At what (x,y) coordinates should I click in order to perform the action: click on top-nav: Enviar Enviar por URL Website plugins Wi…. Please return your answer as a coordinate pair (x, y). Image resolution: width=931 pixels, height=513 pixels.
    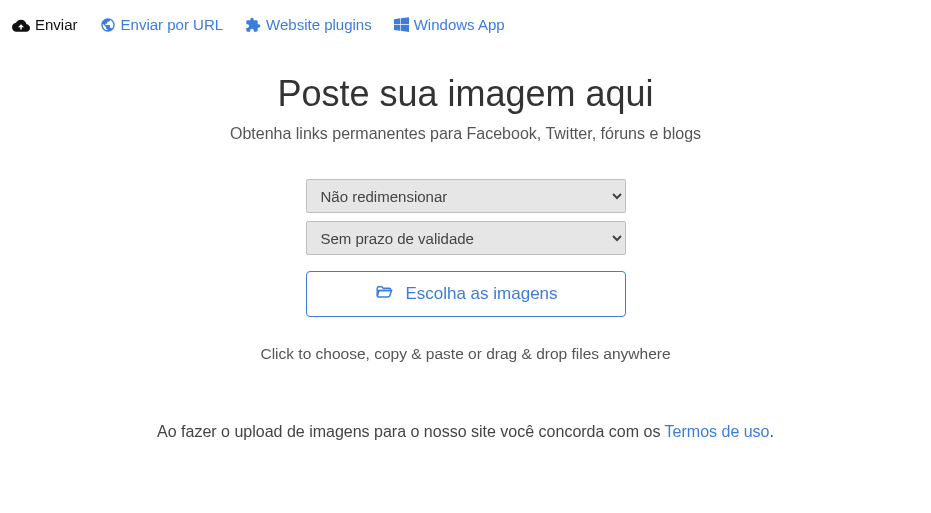
    Looking at the image, I should click on (466, 22).